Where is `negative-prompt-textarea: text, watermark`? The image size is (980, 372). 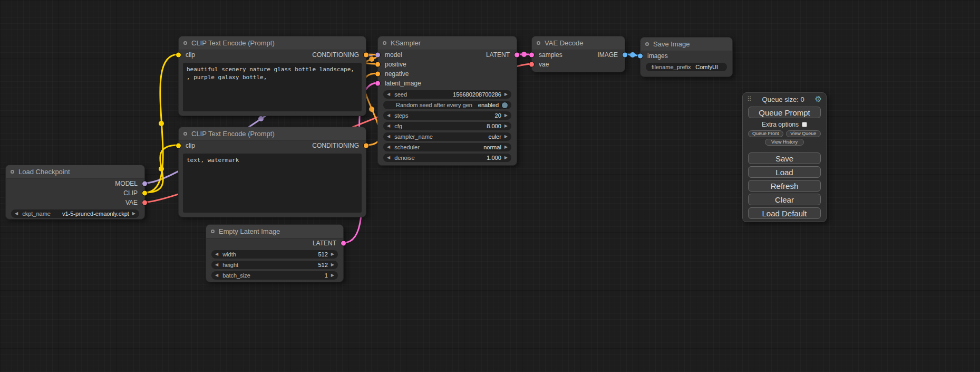
negative-prompt-textarea: text, watermark is located at coordinates (272, 183).